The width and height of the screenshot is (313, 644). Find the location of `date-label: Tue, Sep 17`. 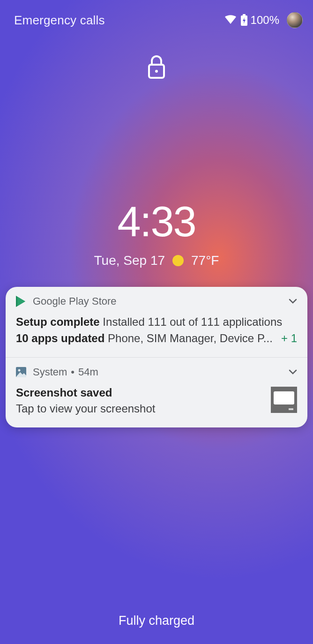

date-label: Tue, Sep 17 is located at coordinates (130, 261).